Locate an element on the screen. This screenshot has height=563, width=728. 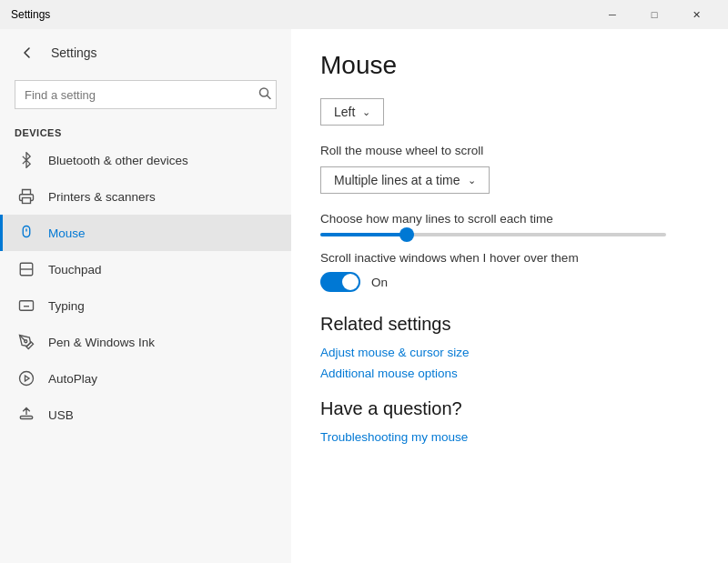
back-button is located at coordinates (27, 53).